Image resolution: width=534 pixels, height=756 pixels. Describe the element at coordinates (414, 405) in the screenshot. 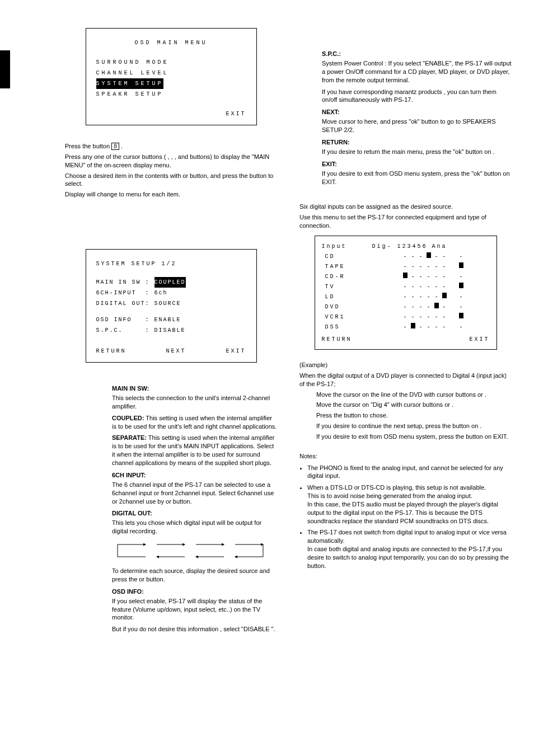

I see `example-step: Move the cursor on "Dig 4" with cursor b…` at that location.